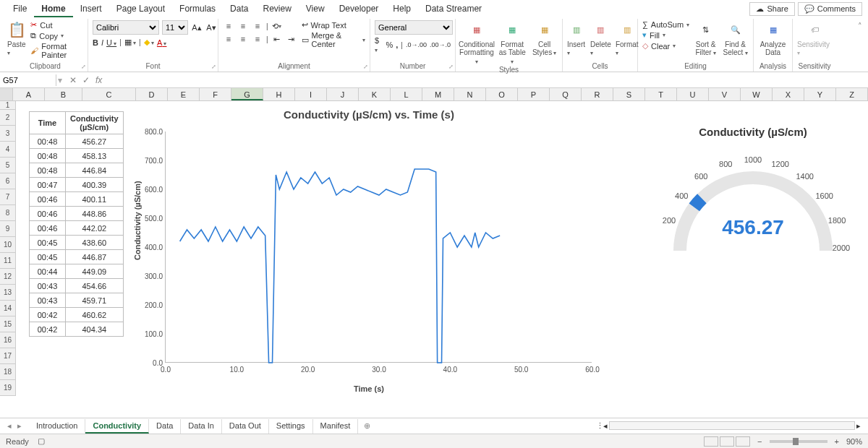  What do you see at coordinates (95, 214) in the screenshot?
I see `cell-conductivity: 448.86` at bounding box center [95, 214].